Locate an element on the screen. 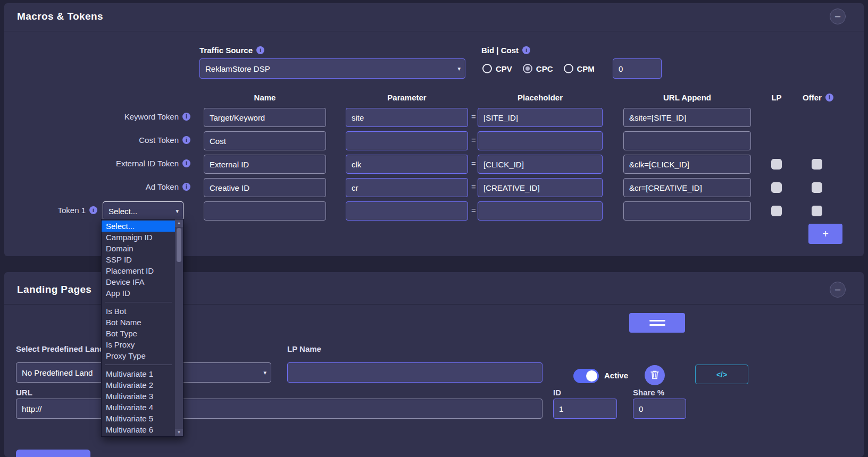 The height and width of the screenshot is (457, 868). token-select-dropdown-list: Select... Campaign ID Domain SSP ID Plac… is located at coordinates (138, 328).